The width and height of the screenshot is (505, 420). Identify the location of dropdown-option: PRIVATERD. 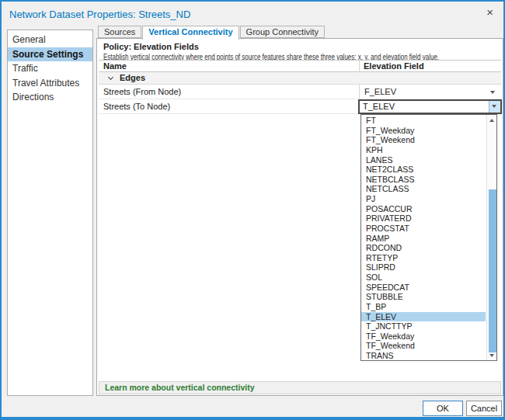
(423, 219).